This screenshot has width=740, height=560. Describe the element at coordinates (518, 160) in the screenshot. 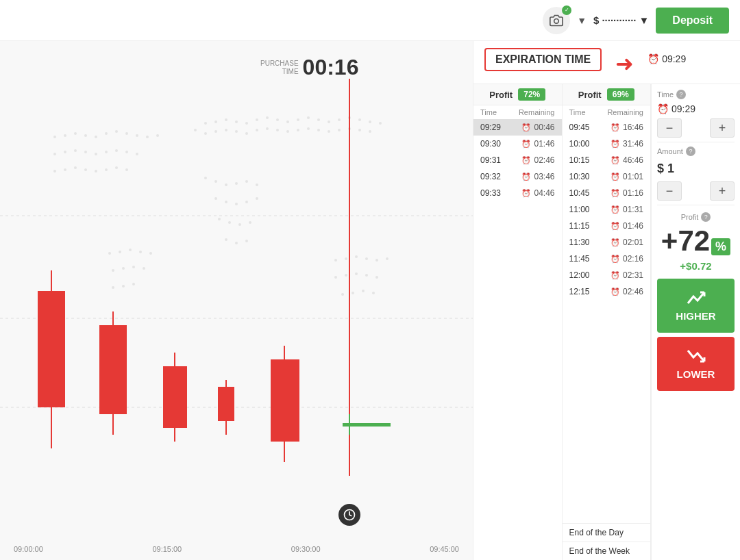

I see `time-row: 09:31 ⏰02:46` at that location.